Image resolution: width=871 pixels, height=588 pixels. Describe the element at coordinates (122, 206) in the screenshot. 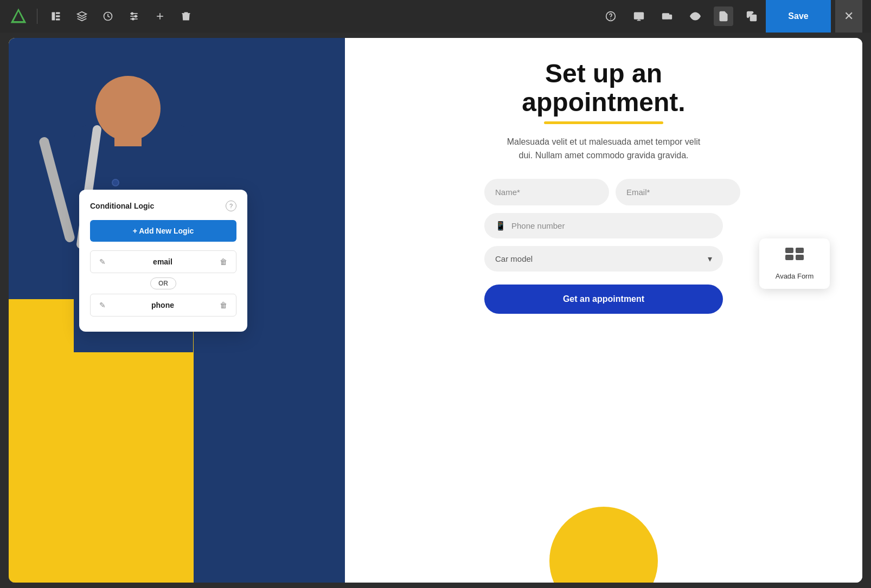

I see `popup-title: Conditional Logic` at that location.